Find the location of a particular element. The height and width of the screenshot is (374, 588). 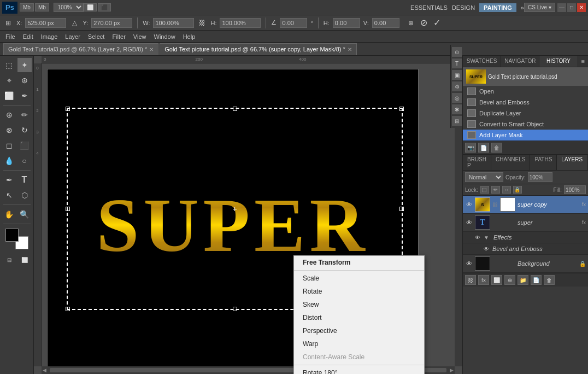

ctx-warp: Warp is located at coordinates (359, 344).